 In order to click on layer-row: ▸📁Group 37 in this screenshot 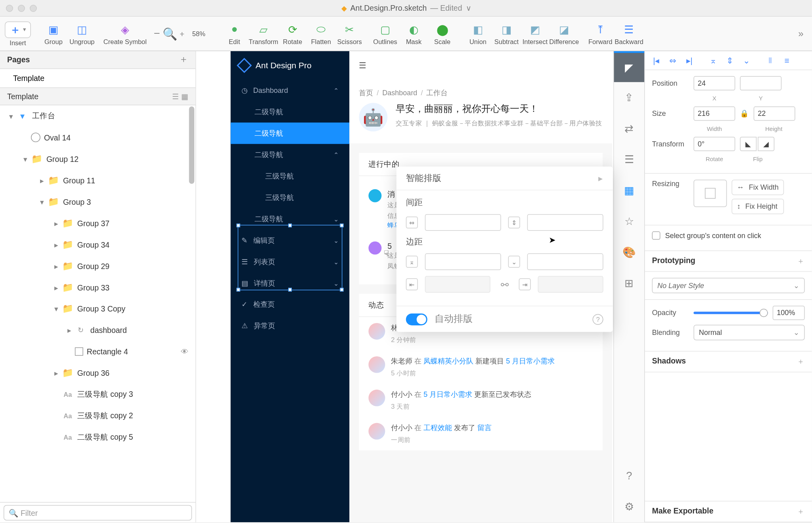, I will do `click(98, 223)`.